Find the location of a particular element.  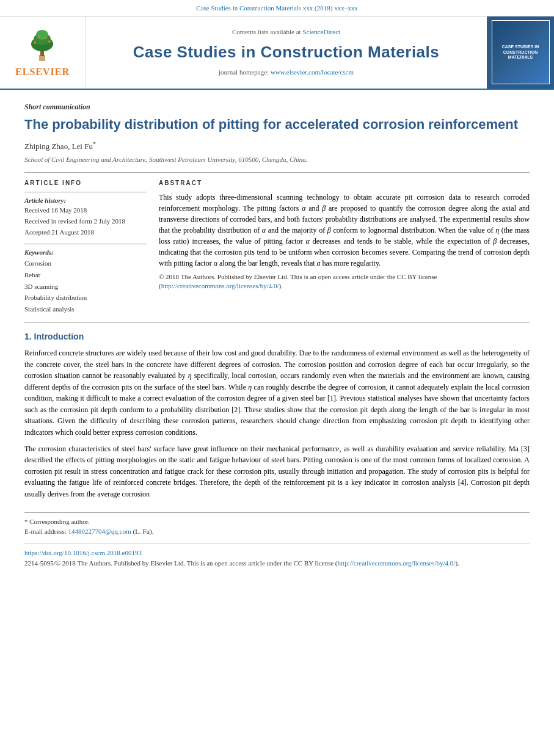

sciencedirect-link: ScienceDirect is located at coordinates (321, 32).